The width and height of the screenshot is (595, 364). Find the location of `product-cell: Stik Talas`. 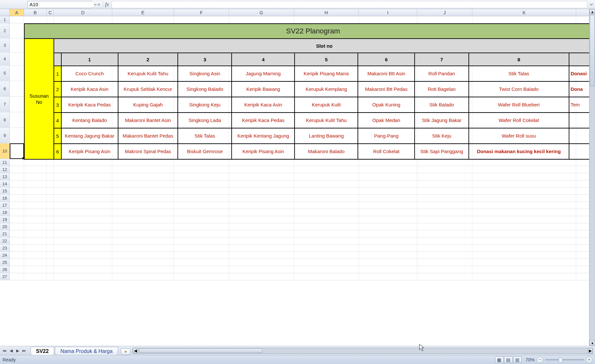

product-cell: Stik Talas is located at coordinates (519, 74).